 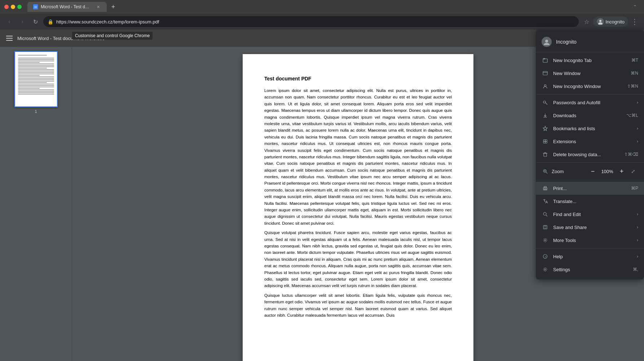 I want to click on tooltip-text: Customise and control Google Chrome, so click(x=113, y=36).